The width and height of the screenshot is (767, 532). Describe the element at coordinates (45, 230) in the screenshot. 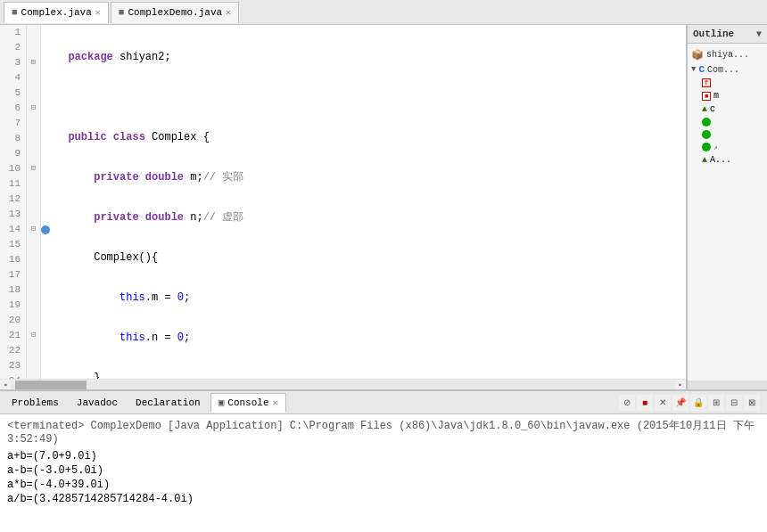

I see `breakpoint-dot` at that location.